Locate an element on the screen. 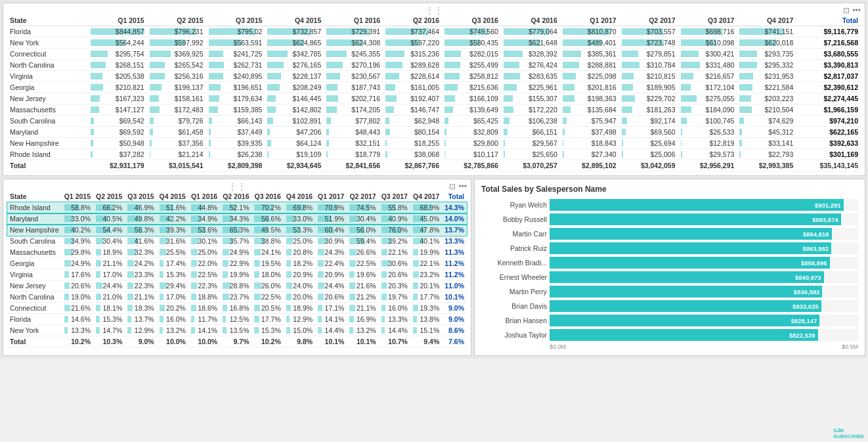 This screenshot has width=868, height=442. bcell-2-3: 56.3% is located at coordinates (141, 230).